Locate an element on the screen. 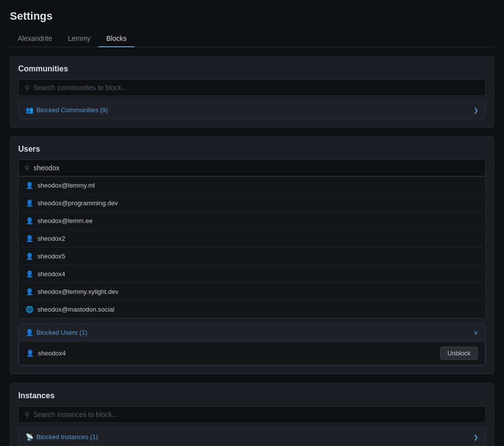 This screenshot has width=504, height=446. blocked-users-chevron-icon: ∨ is located at coordinates (476, 333).